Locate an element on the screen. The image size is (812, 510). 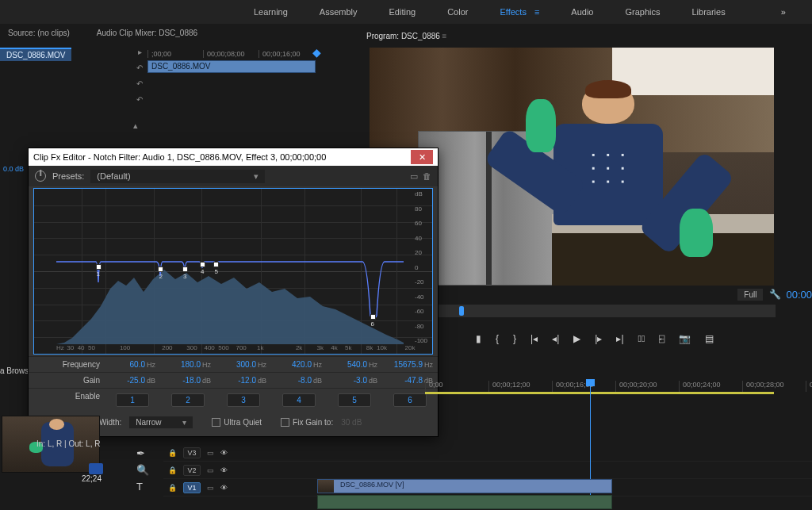
ws-libraries: Libraries is located at coordinates (708, 12).